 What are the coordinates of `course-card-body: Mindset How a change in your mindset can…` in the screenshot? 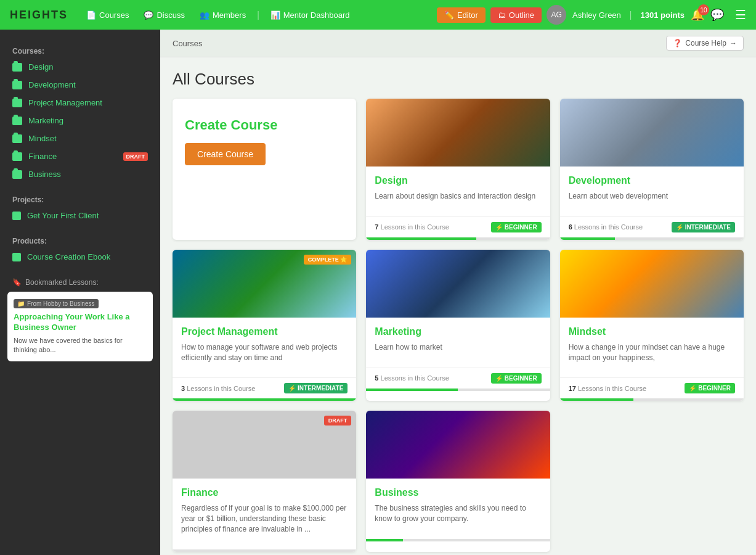 It's located at (652, 348).